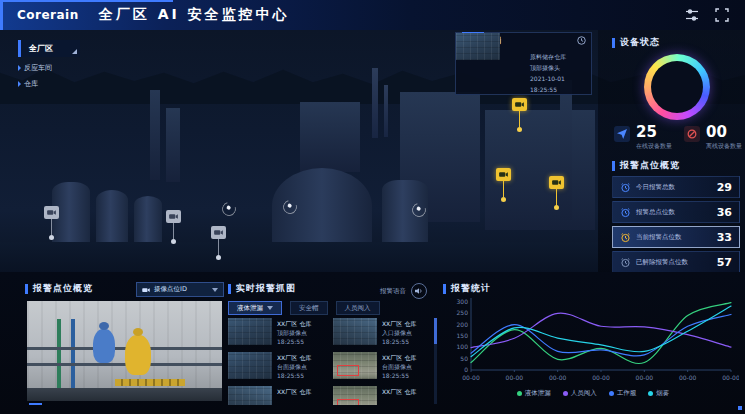 This screenshot has height=414, width=745. Describe the element at coordinates (463, 312) in the screenshot. I see `svg-text: 250` at that location.